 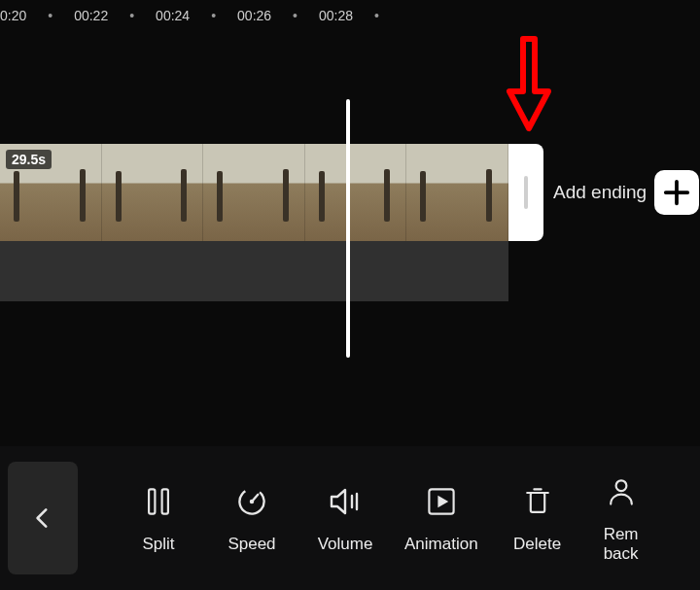 What do you see at coordinates (350, 14) in the screenshot?
I see `time-ruler: 0:20 • 00:22 • 00:24 • 00:26 • 00:28 •` at bounding box center [350, 14].